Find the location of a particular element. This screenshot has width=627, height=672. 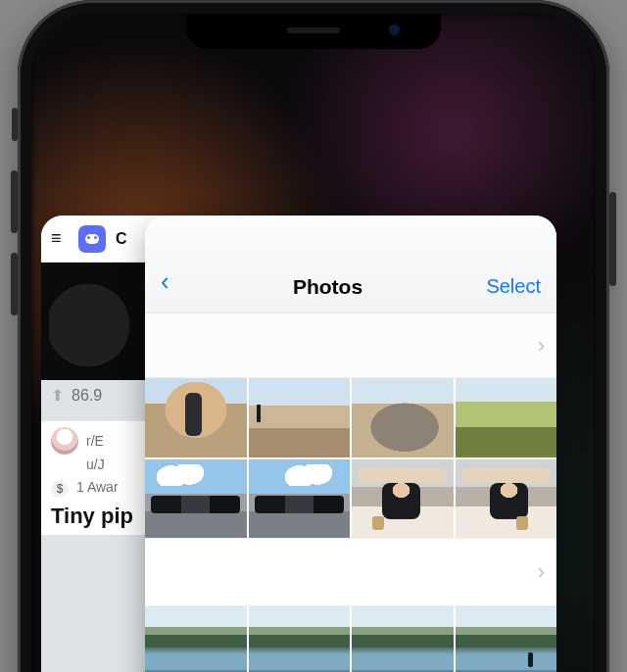

reddit-thumbnail-letter: R is located at coordinates (127, 355).